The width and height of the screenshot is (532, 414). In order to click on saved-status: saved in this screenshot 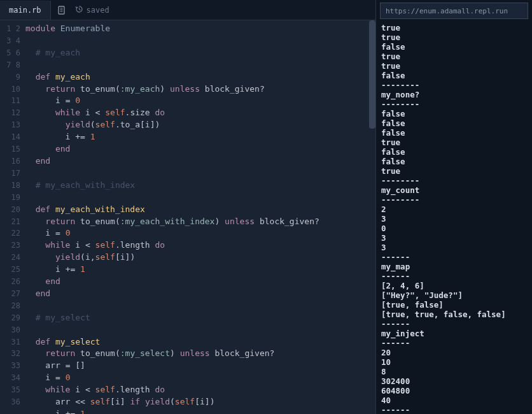, I will do `click(92, 10)`.